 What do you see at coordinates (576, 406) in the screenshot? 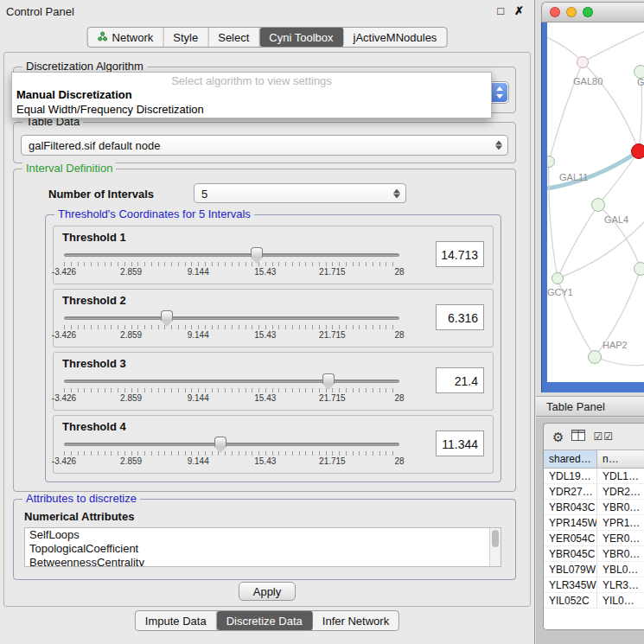
I see `table-panel-title: Table Panel` at bounding box center [576, 406].